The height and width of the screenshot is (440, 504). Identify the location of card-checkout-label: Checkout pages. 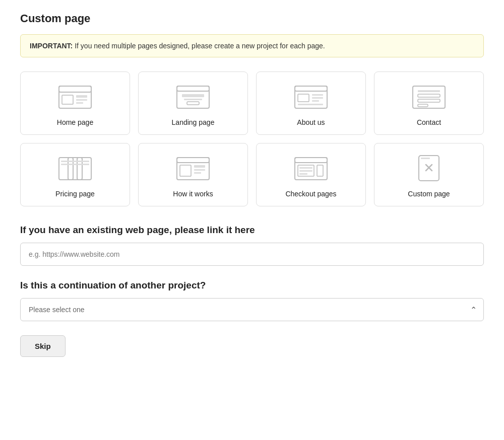
(310, 194).